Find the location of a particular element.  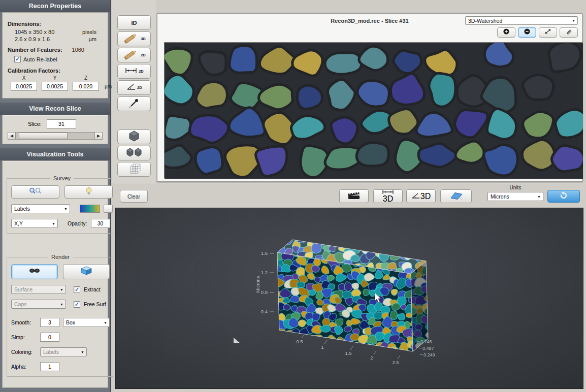

cal-x-field is located at coordinates (24, 86).